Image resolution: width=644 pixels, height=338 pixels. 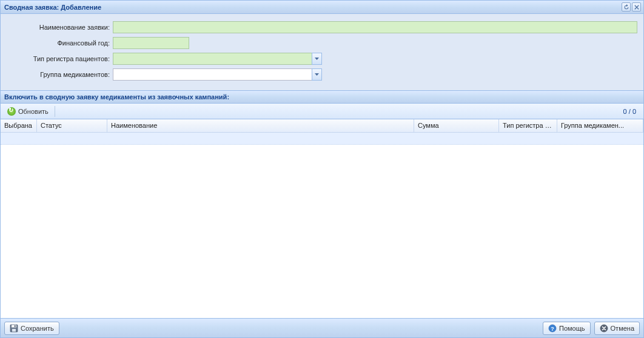 I want to click on refresh-label: Обновить, so click(x=33, y=111).